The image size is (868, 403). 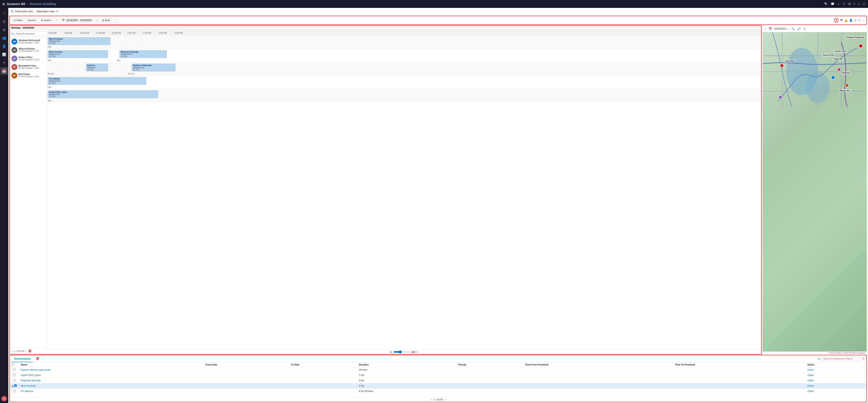 What do you see at coordinates (854, 4) in the screenshot?
I see `help-icon: ?` at bounding box center [854, 4].